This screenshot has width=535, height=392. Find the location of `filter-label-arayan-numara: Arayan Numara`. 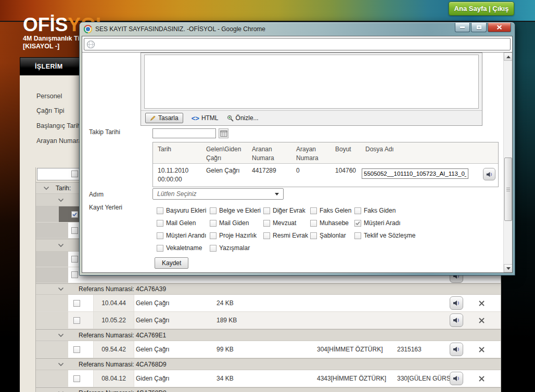

filter-label-arayan-numara: Arayan Numara is located at coordinates (59, 141).